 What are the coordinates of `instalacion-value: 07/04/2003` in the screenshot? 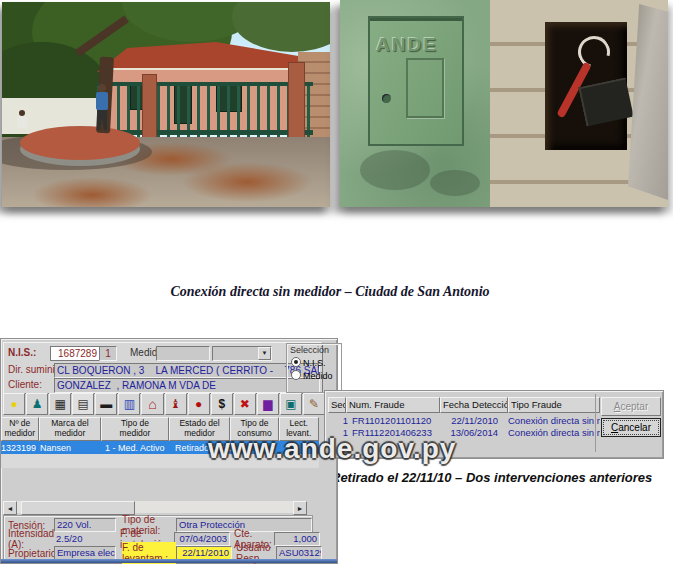 It's located at (202, 539).